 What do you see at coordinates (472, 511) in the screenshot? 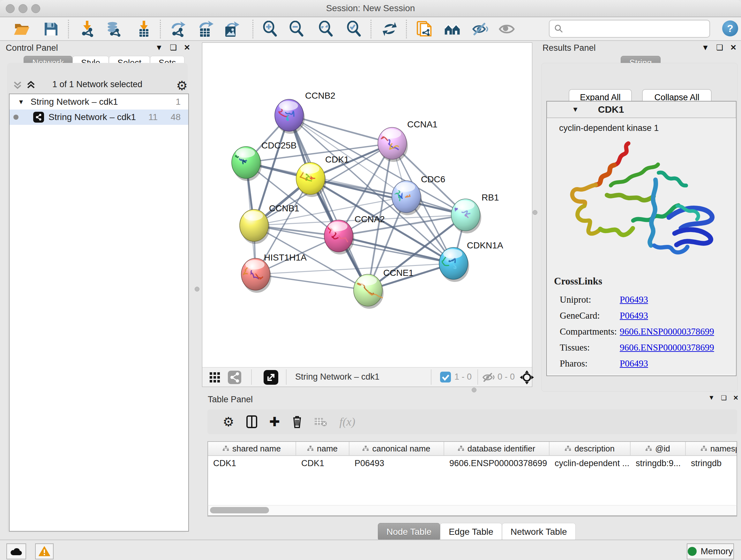
I see `table-horizontal-scrollbar` at bounding box center [472, 511].